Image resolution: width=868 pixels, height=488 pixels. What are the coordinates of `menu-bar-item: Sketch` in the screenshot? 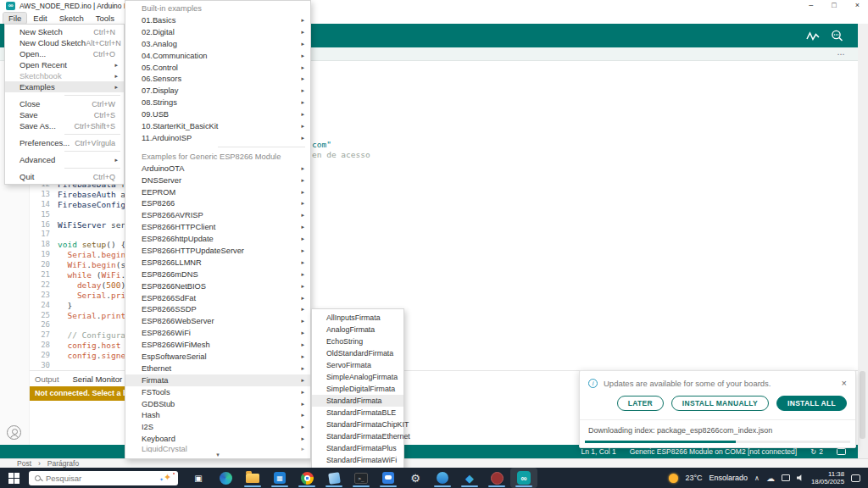 It's located at (71, 19).